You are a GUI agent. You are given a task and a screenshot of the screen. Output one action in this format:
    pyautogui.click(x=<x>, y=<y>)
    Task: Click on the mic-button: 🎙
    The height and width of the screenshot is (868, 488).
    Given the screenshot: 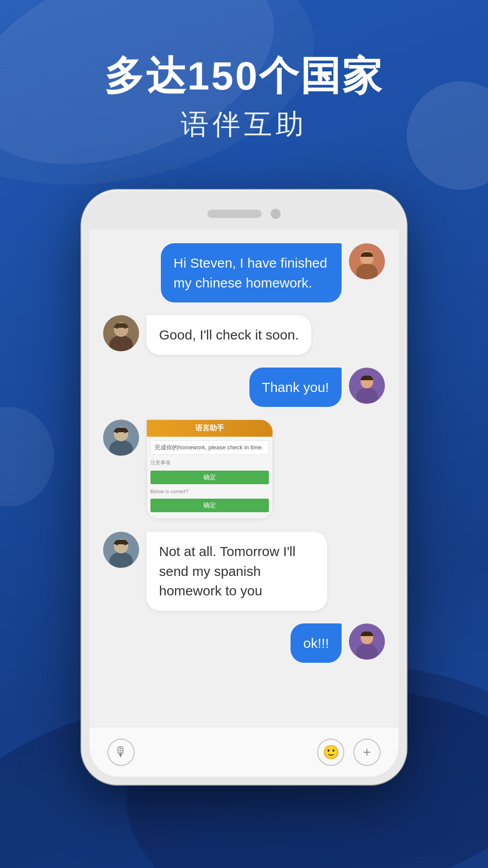 What is the action you would take?
    pyautogui.click(x=121, y=752)
    